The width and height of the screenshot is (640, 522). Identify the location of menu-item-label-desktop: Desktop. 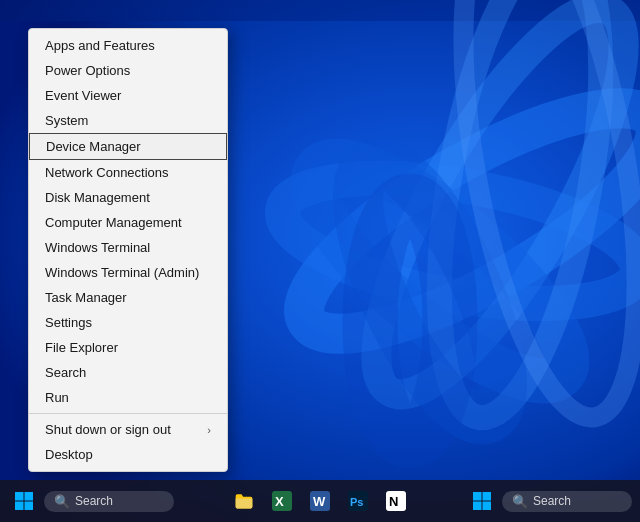
(69, 454).